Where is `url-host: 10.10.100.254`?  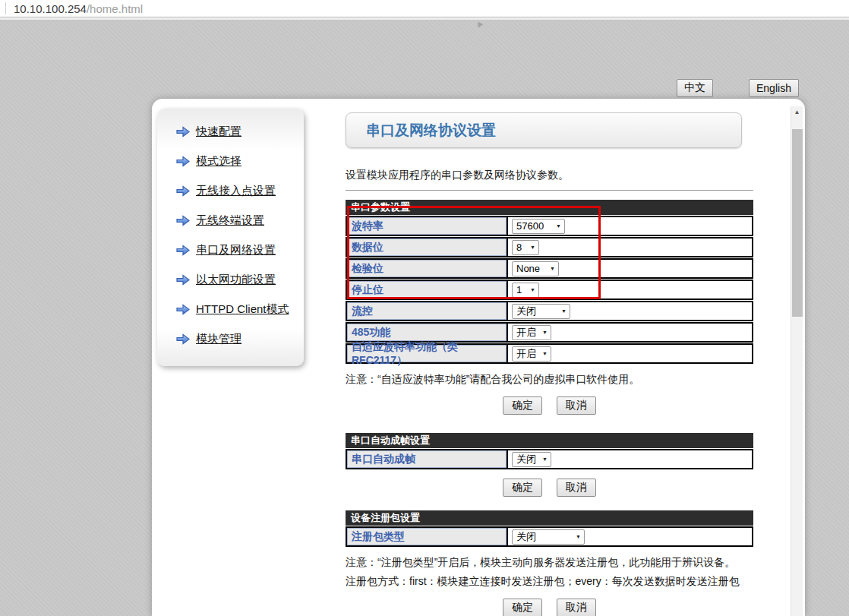
url-host: 10.10.100.254 is located at coordinates (50, 9).